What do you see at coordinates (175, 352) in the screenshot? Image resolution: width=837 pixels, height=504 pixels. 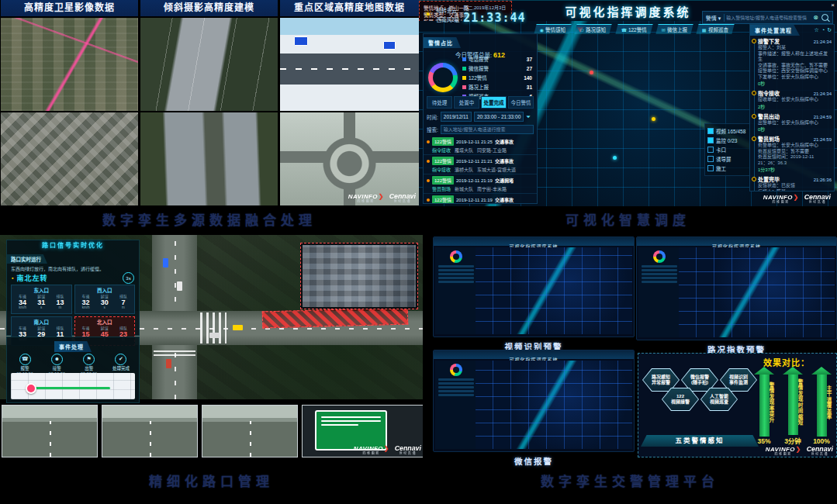 I see `crosswalk` at bounding box center [175, 352].